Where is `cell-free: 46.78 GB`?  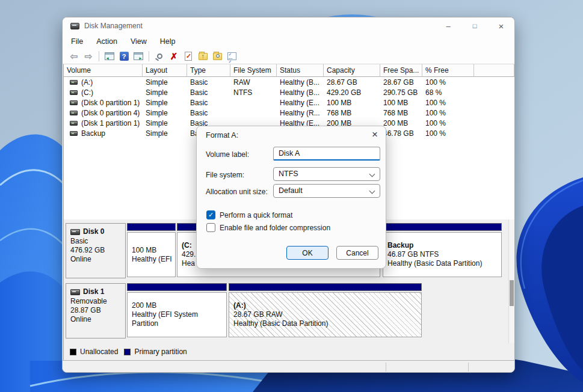
cell-free: 46.78 GB is located at coordinates (401, 133).